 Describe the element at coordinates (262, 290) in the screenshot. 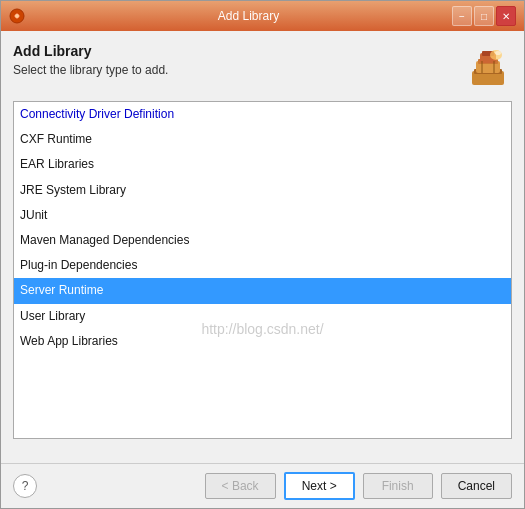

I see `list-item-server-runtime: Server Runtime` at that location.